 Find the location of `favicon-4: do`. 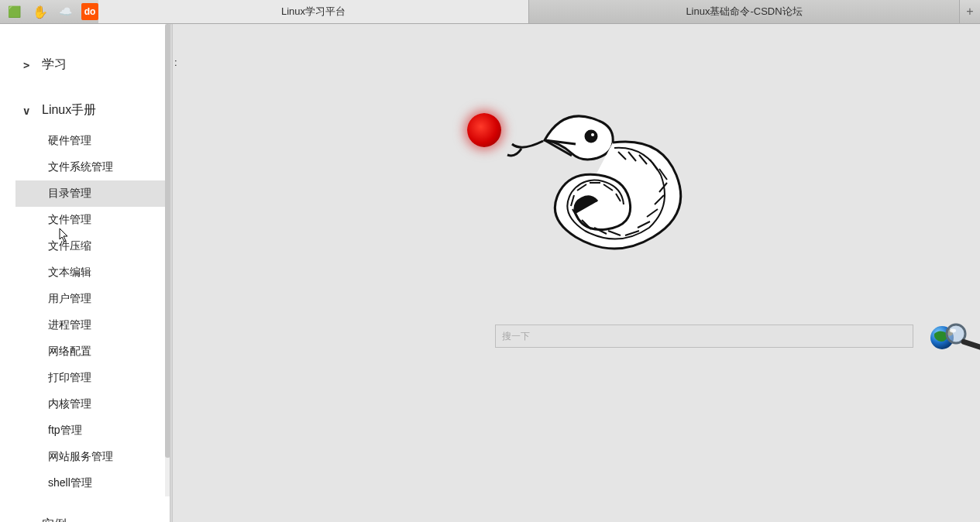

favicon-4: do is located at coordinates (90, 12).